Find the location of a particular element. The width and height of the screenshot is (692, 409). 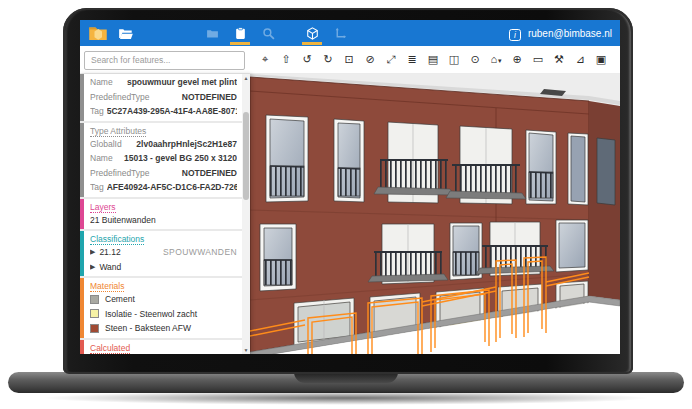

scroll-up-icon: ▲ is located at coordinates (246, 78).